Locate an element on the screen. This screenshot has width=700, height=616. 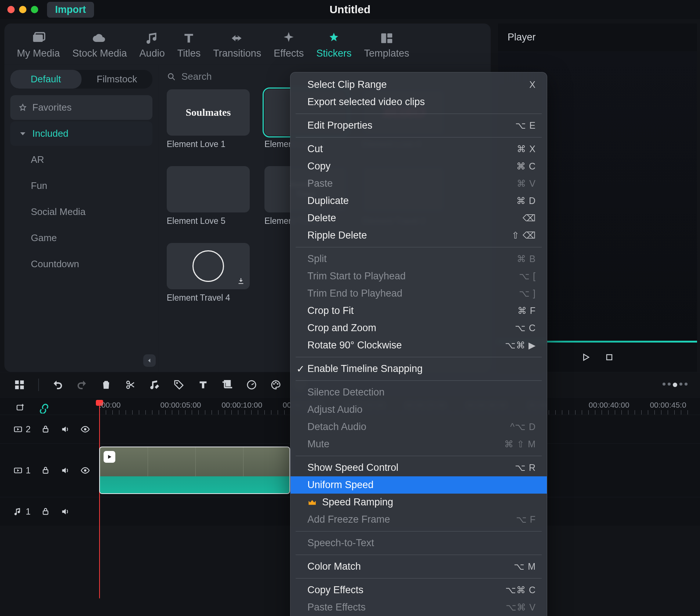
menu-shortcut: ⌘ ⇧ M is located at coordinates (520, 444).